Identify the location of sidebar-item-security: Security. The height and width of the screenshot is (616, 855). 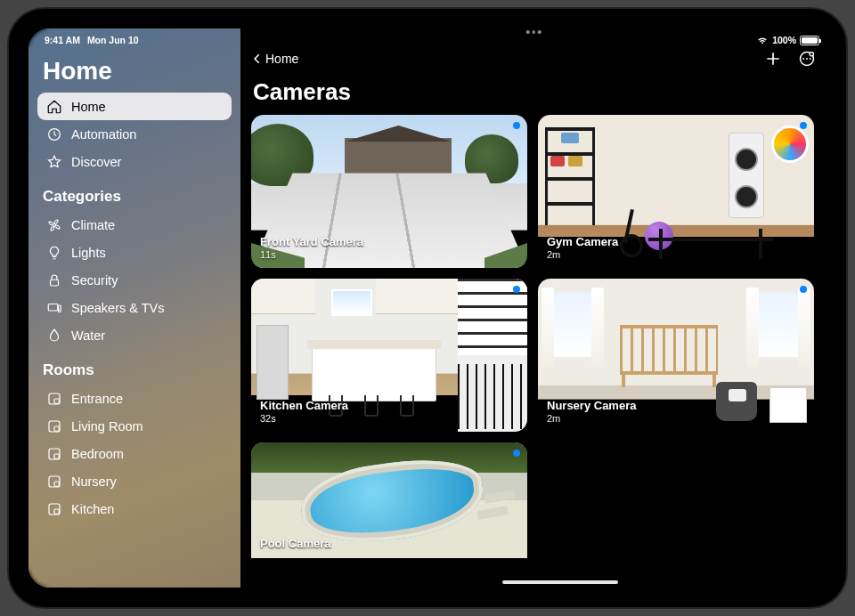
(134, 280).